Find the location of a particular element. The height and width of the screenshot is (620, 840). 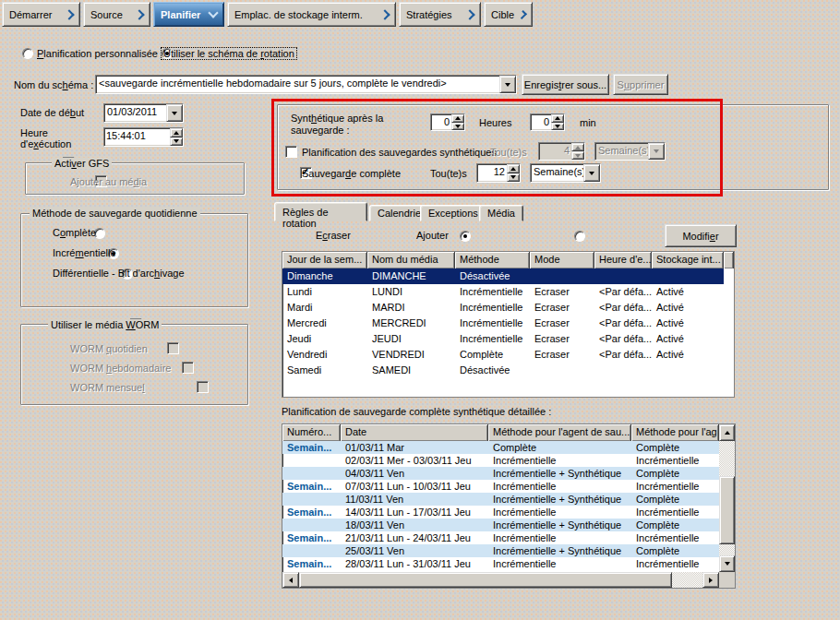

time-spinner is located at coordinates (176, 137).